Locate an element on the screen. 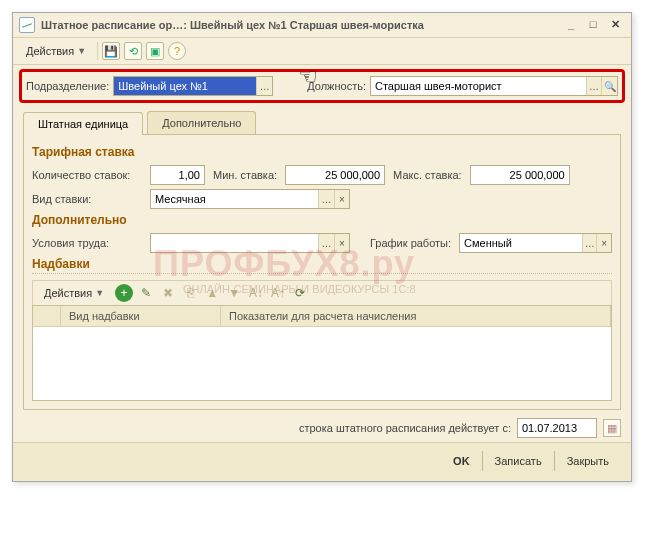  kind-label: Вид ставки: is located at coordinates (87, 199).